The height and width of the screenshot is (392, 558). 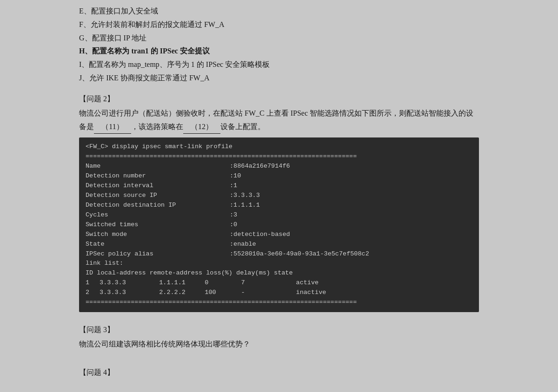 What do you see at coordinates (279, 51) in the screenshot?
I see `list-item-H: H、配置名称为 tran1 的 IPSec 安全提议` at bounding box center [279, 51].